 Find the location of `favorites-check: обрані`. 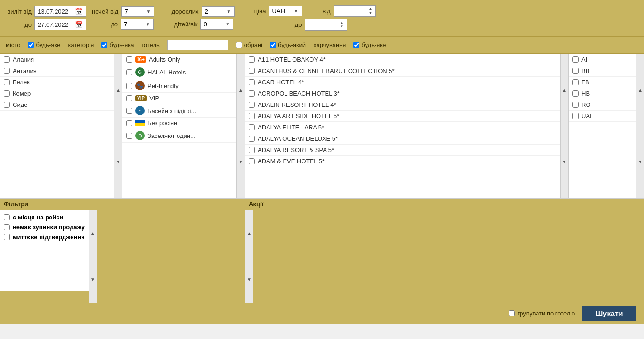

favorites-check: обрані is located at coordinates (249, 45).